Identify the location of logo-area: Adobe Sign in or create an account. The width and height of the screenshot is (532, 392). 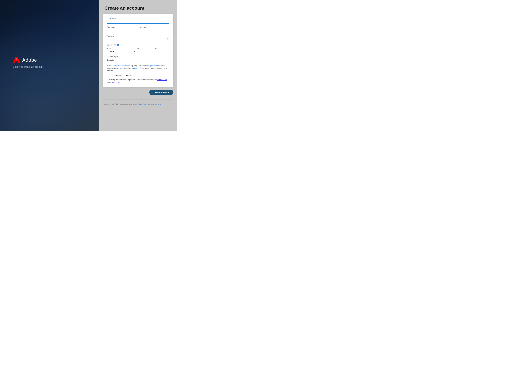
(28, 63).